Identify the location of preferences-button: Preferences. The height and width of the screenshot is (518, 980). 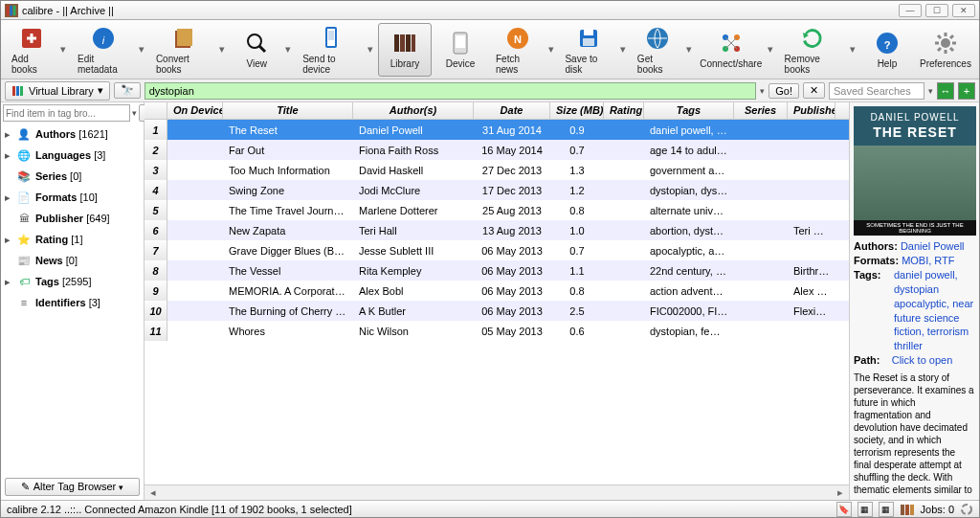
(946, 50).